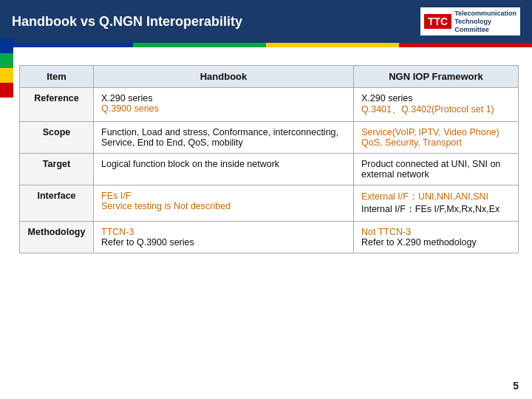 The height and width of the screenshot is (399, 532). I want to click on accent-red, so click(7, 90).